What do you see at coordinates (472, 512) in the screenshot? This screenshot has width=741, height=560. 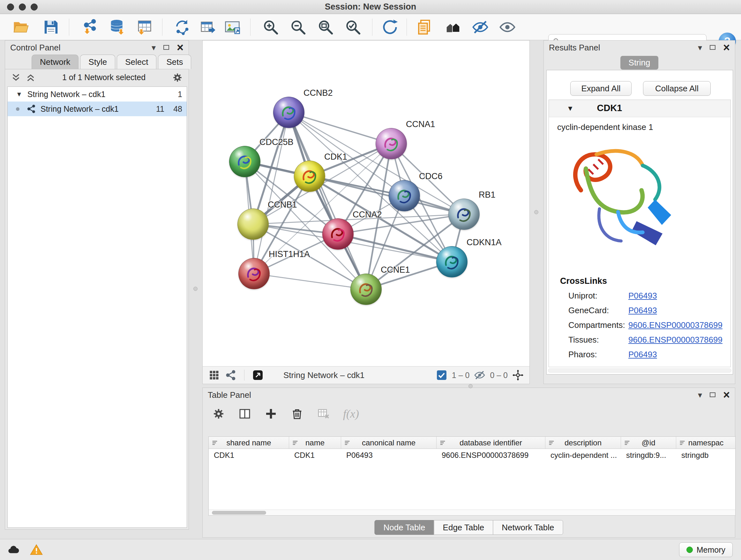 I see `table-horizontal-scrollbar` at bounding box center [472, 512].